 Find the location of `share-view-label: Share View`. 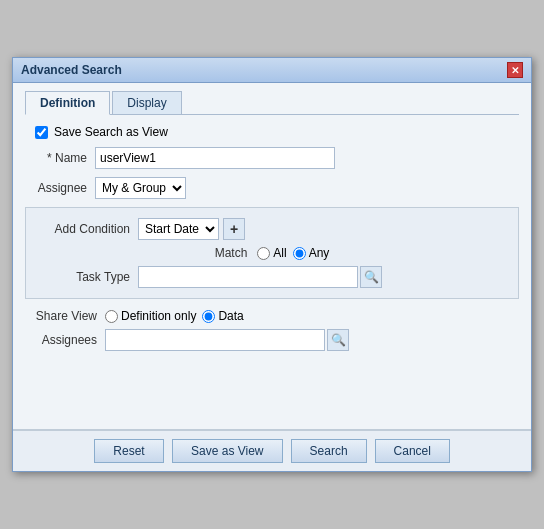

share-view-label: Share View is located at coordinates (65, 316).